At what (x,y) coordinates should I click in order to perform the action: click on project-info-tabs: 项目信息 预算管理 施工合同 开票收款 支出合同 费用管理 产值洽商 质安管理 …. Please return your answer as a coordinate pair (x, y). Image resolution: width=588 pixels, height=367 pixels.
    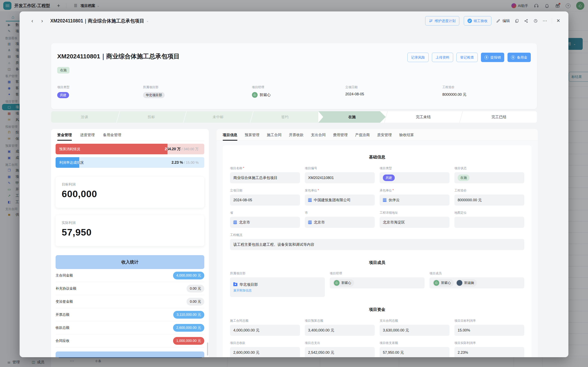
    Looking at the image, I should click on (377, 135).